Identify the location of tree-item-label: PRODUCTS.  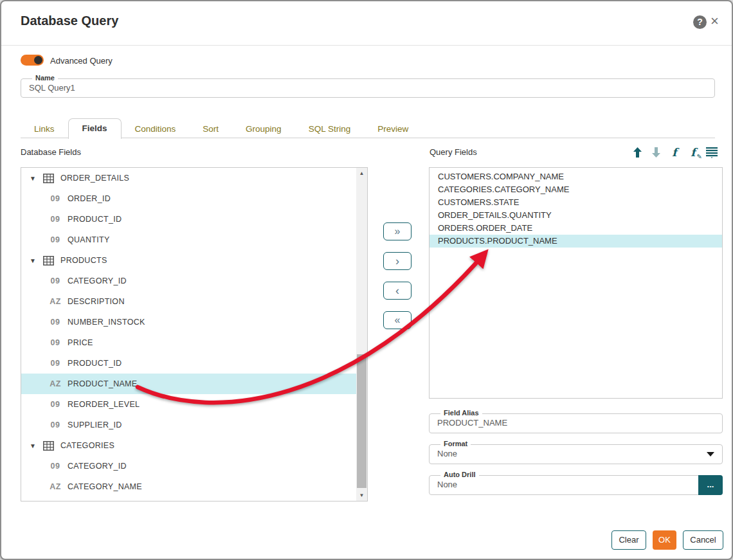
(84, 260).